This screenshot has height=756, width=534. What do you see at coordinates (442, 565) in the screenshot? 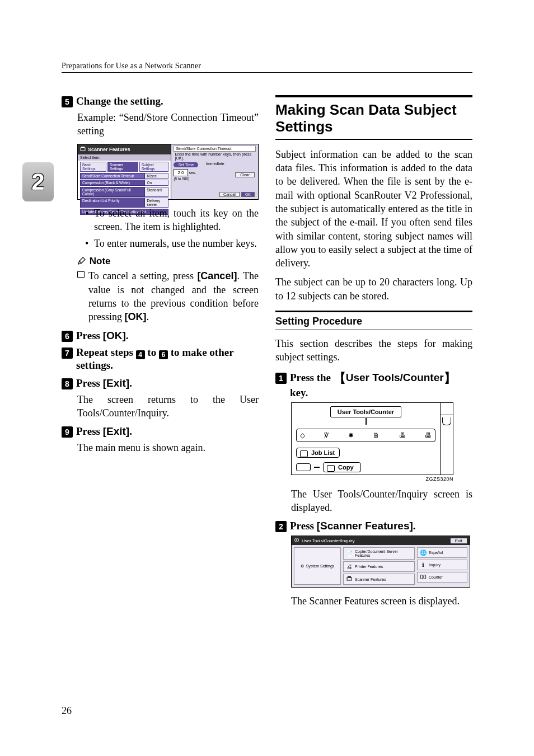
I see `inquiry-button: ℹ Inquiry` at bounding box center [442, 565].